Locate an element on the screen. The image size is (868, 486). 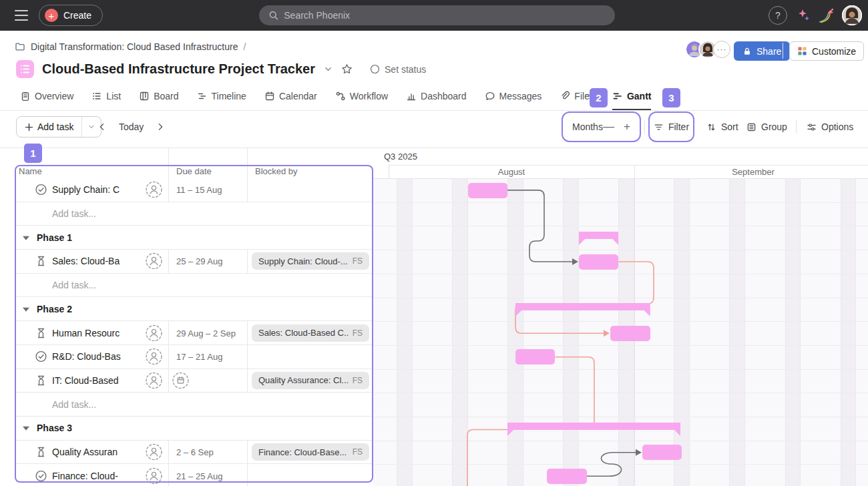
set-status-button: Set status is located at coordinates (398, 69).